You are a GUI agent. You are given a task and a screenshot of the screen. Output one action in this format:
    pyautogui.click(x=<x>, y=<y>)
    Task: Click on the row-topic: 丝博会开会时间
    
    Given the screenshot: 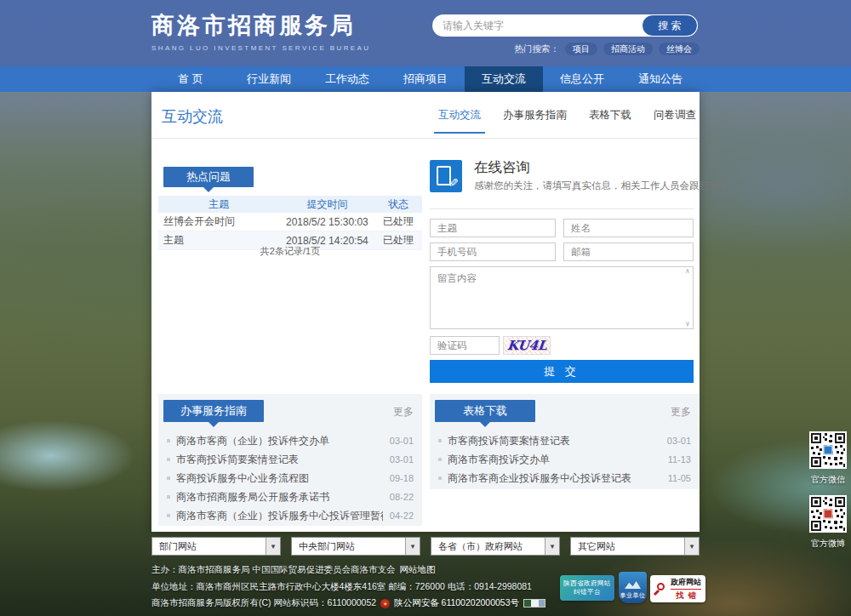 What is the action you would take?
    pyautogui.click(x=220, y=221)
    